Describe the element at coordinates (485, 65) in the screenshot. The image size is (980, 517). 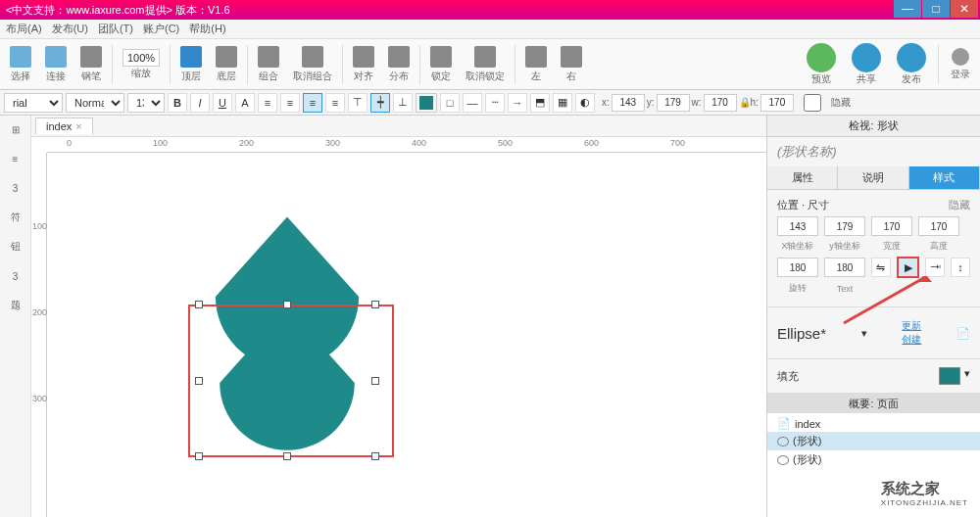
I see `tool-unlock: 取消锁定` at that location.